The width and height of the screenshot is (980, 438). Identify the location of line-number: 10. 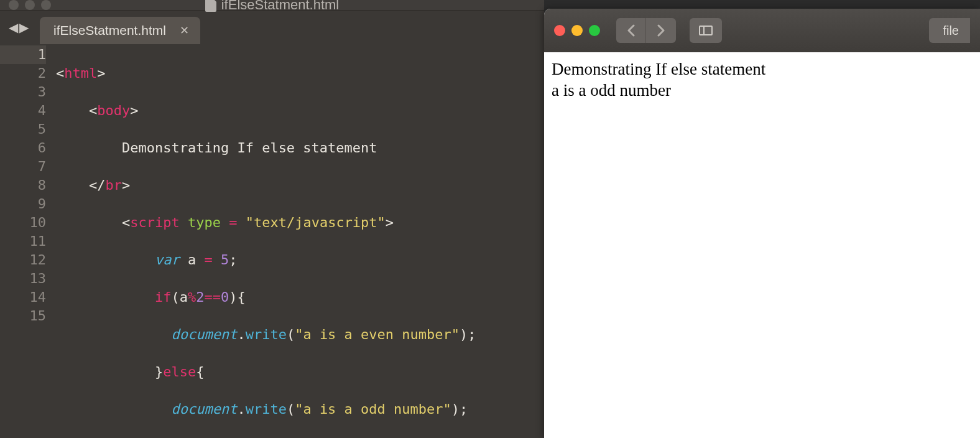
(23, 223).